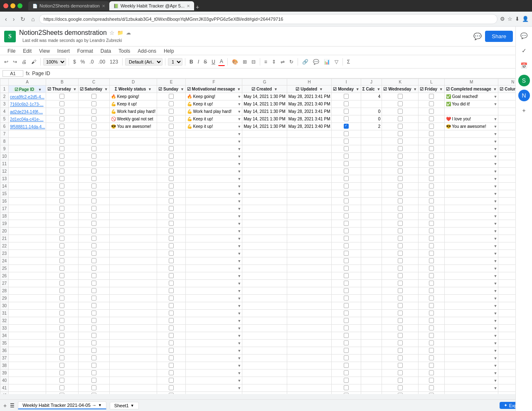  I want to click on cell-thursday, so click(62, 104).